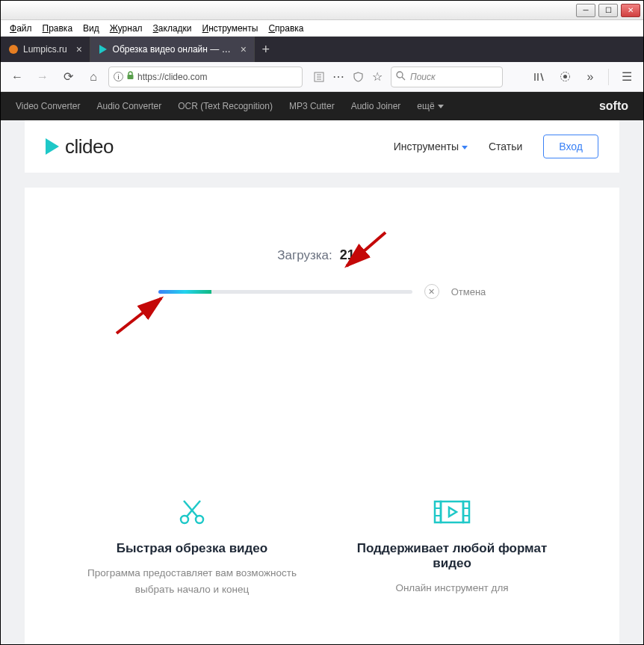  What do you see at coordinates (52, 146) in the screenshot?
I see `play-icon` at bounding box center [52, 146].